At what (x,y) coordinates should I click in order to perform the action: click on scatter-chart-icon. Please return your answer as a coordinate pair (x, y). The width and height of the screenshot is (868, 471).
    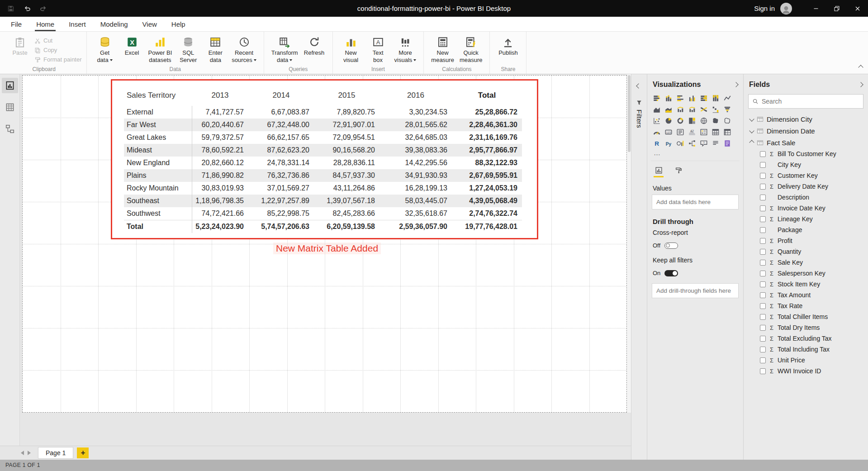
    Looking at the image, I should click on (657, 120).